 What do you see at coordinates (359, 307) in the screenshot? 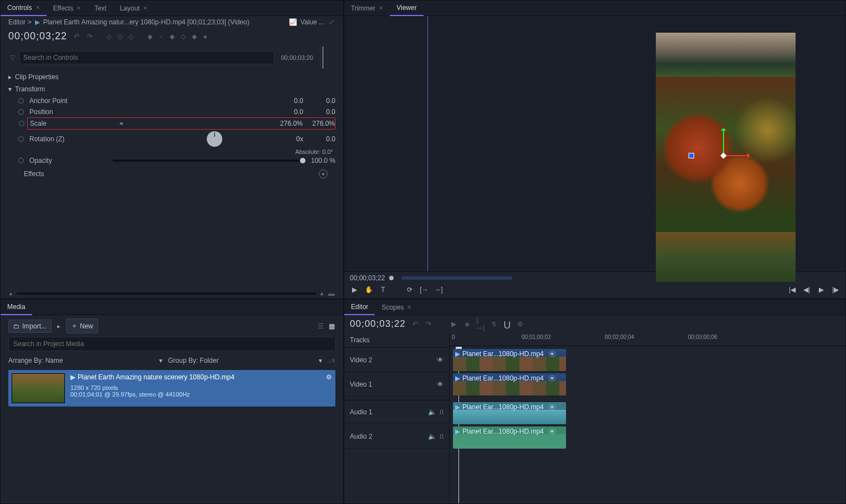
I see `tab-editor: Editor` at bounding box center [359, 307].